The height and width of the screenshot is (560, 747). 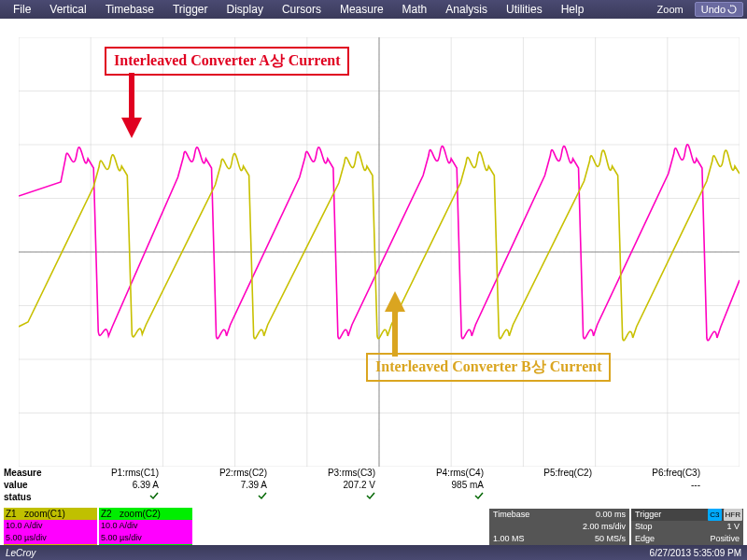 What do you see at coordinates (374, 9) in the screenshot?
I see `menubar: File Vertical Timebase Trigger Display C…` at bounding box center [374, 9].